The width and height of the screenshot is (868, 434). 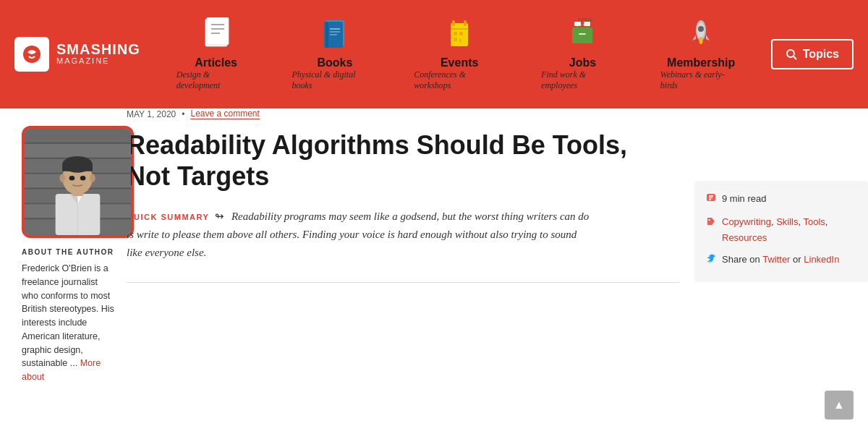 I want to click on nav-item-events: ! Events Conferences & workshops, so click(x=459, y=54).